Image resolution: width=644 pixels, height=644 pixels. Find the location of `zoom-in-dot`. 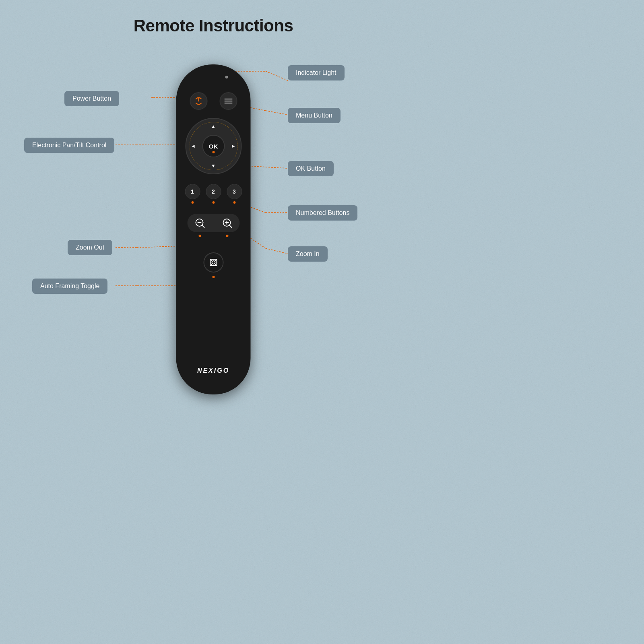

zoom-in-dot is located at coordinates (227, 236).